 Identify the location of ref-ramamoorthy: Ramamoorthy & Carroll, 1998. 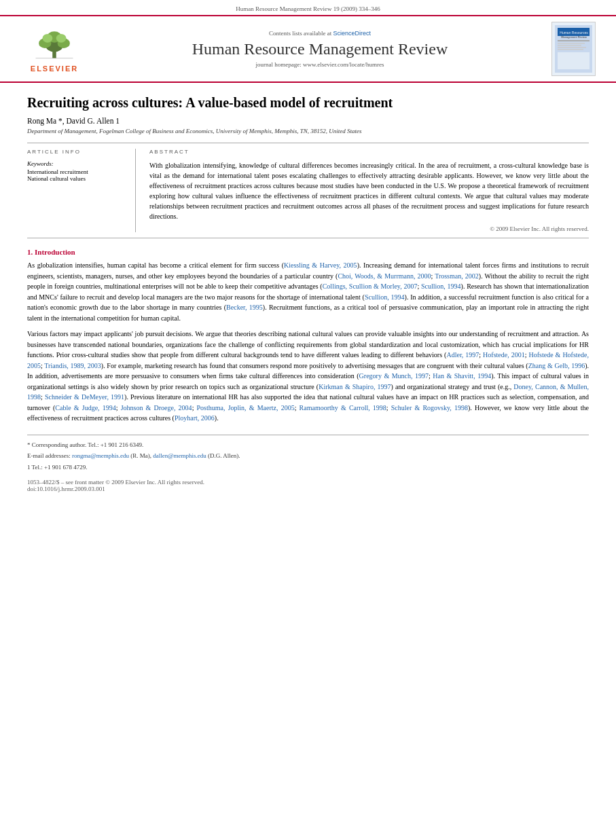
(343, 407).